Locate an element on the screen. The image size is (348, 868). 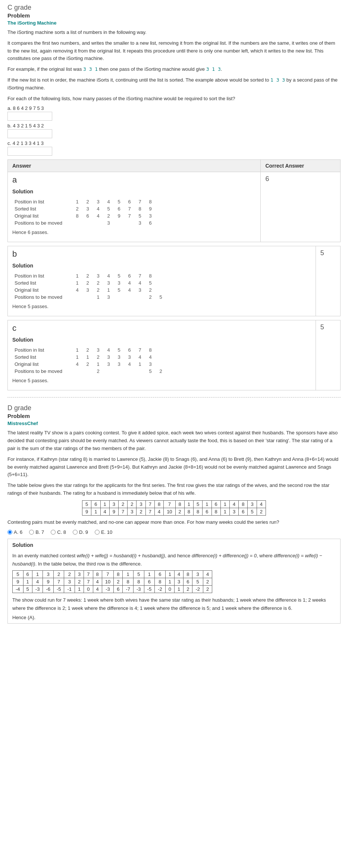
hence-c: Hence 5 passes. is located at coordinates (162, 381).